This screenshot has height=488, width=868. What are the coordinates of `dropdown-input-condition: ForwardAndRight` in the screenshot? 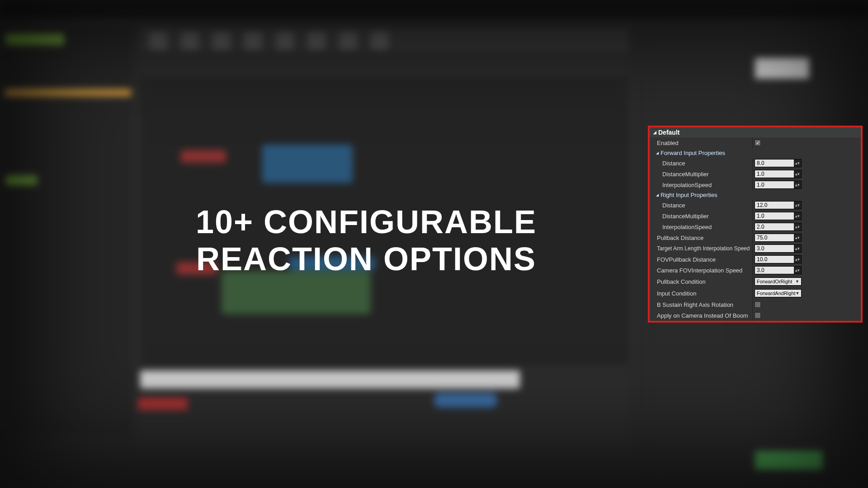 It's located at (778, 293).